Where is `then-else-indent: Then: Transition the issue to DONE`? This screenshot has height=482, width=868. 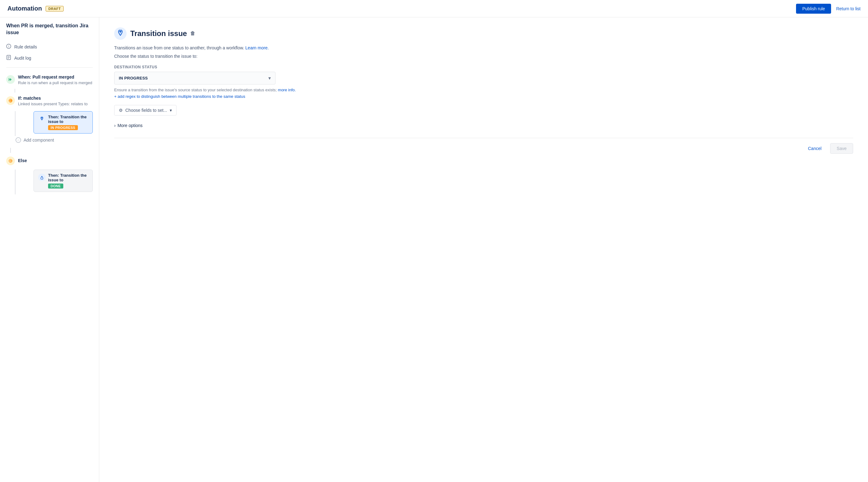 then-else-indent: Then: Transition the issue to DONE is located at coordinates (57, 182).